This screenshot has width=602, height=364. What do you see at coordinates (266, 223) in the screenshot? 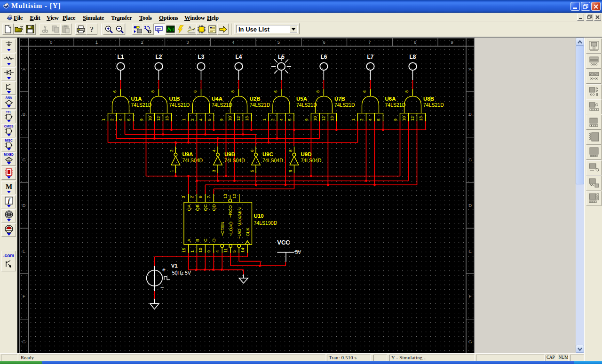
I see `svg-text: 74LS190D` at bounding box center [266, 223].